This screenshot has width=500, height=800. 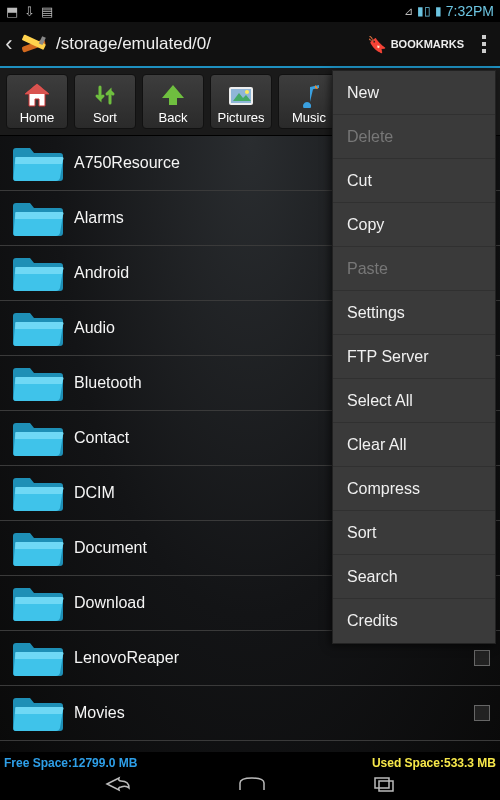 What do you see at coordinates (105, 102) in the screenshot?
I see `sort-button: Sort` at bounding box center [105, 102].